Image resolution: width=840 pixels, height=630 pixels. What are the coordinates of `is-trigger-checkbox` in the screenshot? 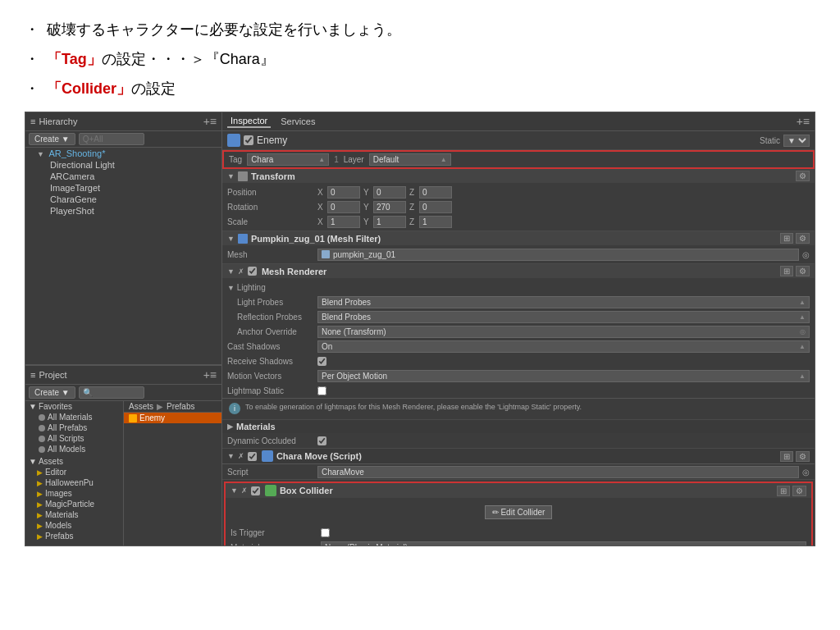 It's located at (325, 533).